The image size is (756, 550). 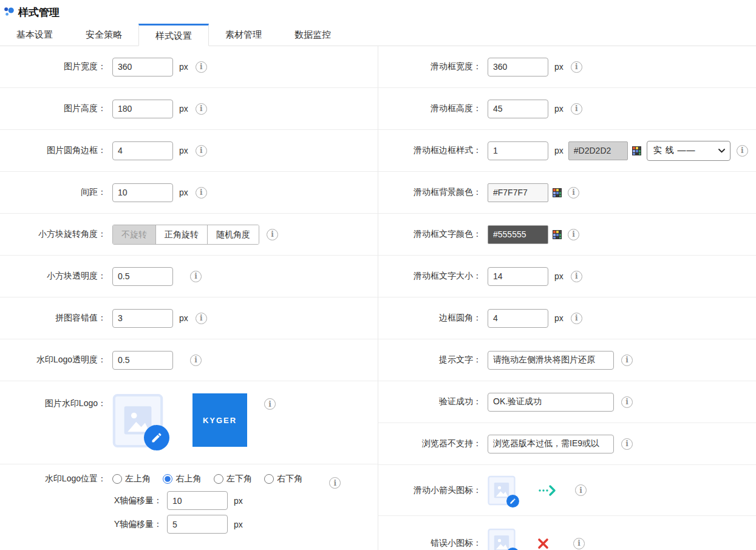 What do you see at coordinates (518, 67) in the screenshot?
I see `slider-width-input` at bounding box center [518, 67].